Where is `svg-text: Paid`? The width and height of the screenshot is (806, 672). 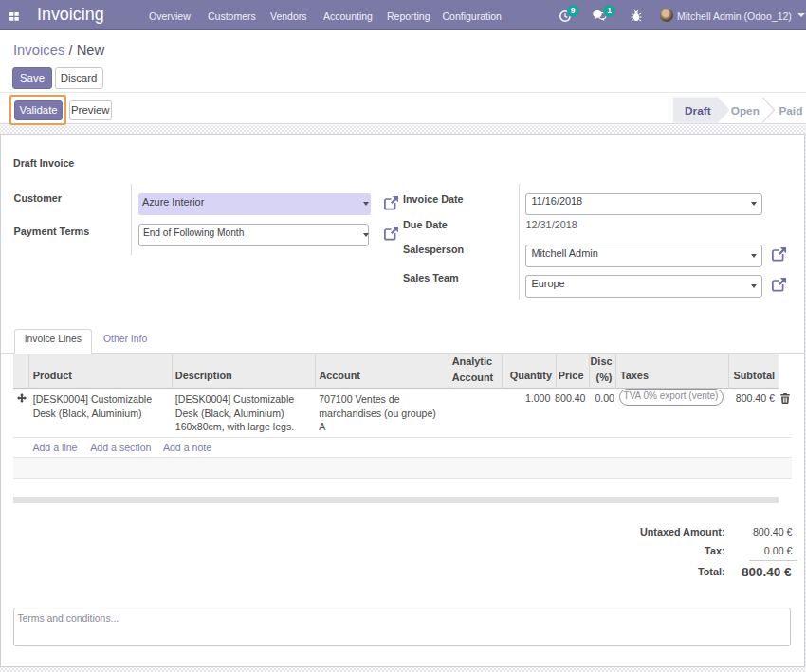
svg-text: Paid is located at coordinates (791, 111).